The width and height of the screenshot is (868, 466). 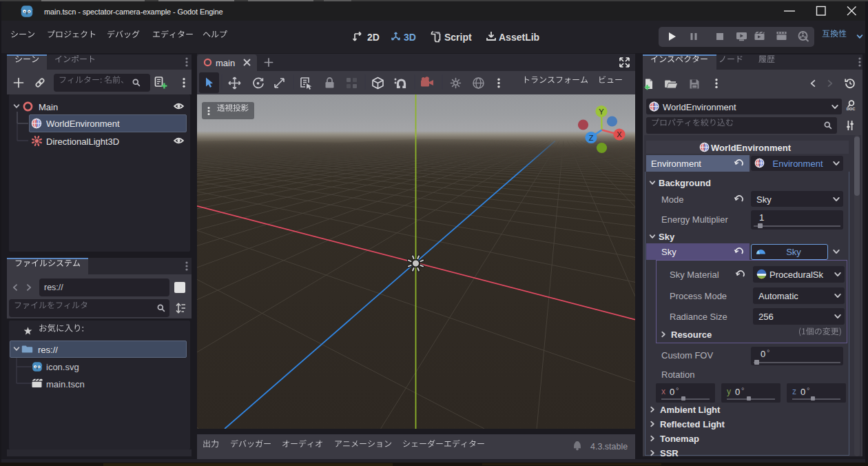 I want to click on svg-text: DOC, so click(x=851, y=109).